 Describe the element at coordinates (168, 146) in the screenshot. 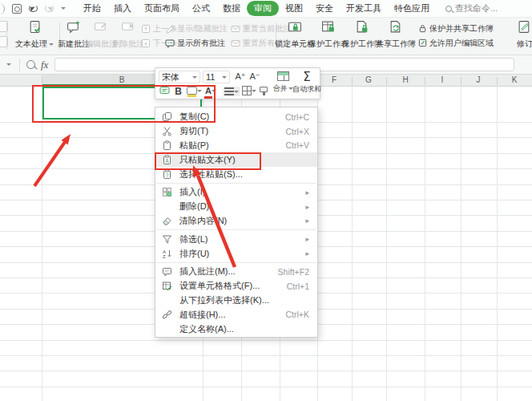

I see `paste-icon` at that location.